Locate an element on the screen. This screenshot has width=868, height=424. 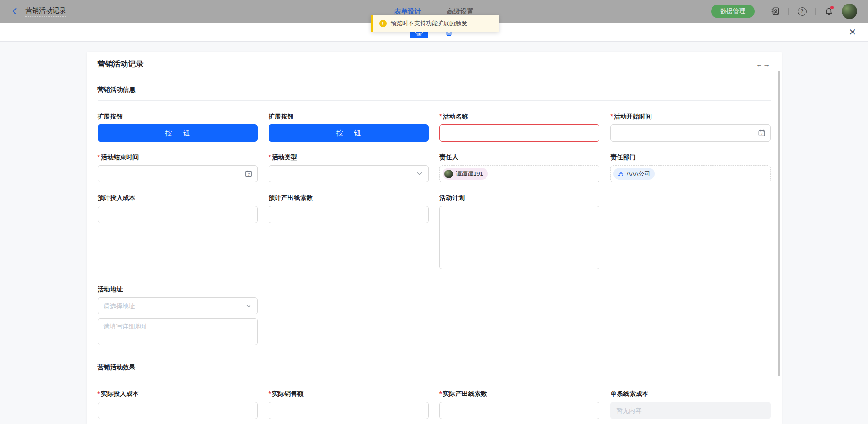
field-label: 活动开始时间 is located at coordinates (633, 116).